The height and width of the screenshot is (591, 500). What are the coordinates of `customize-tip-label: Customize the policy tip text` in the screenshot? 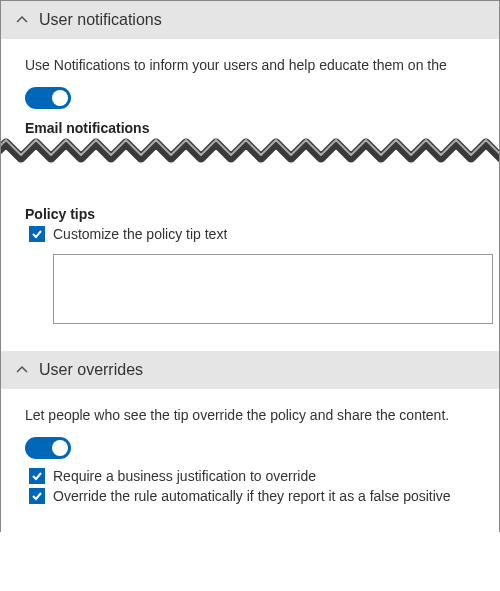 It's located at (140, 234).